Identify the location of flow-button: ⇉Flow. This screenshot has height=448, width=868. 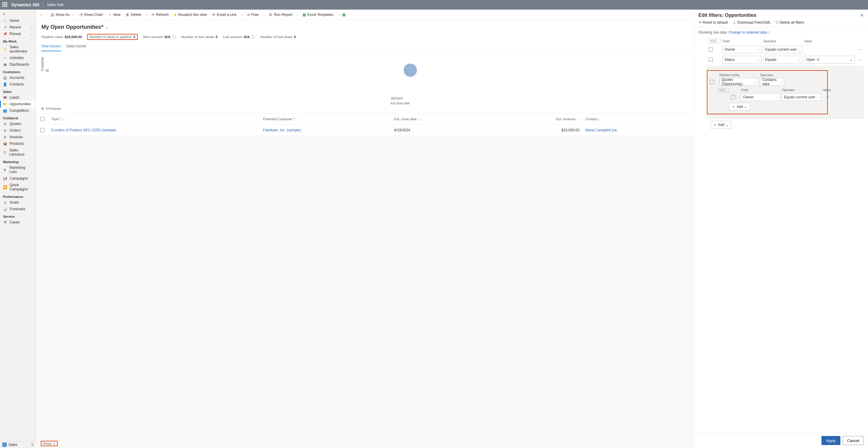
(253, 15).